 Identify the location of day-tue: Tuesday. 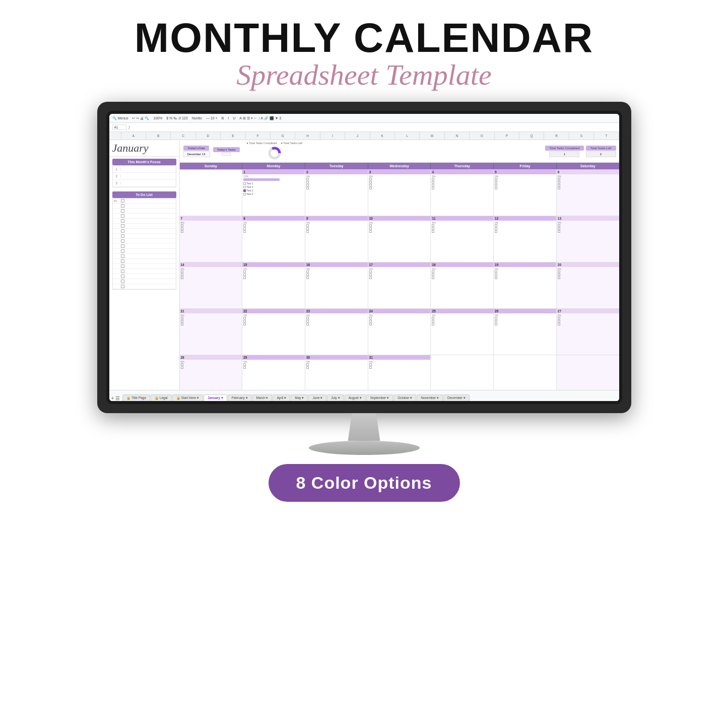
(337, 166).